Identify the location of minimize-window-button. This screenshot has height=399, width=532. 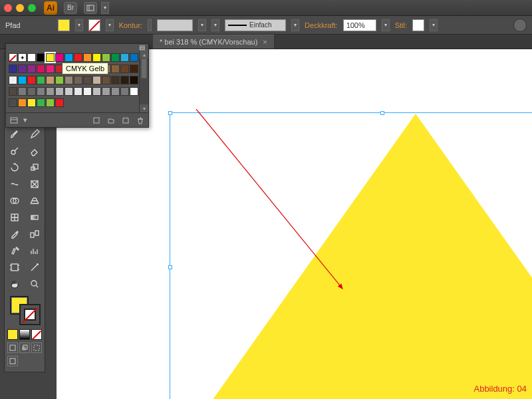
(20, 8).